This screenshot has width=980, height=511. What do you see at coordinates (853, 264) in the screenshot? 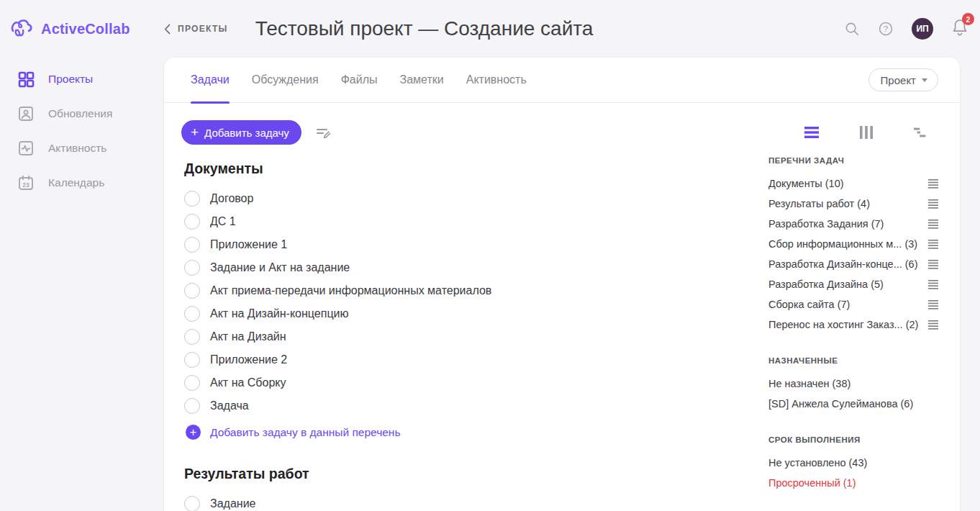
I see `panel-item-list: Разработка Дизайн-конце... (6)` at bounding box center [853, 264].